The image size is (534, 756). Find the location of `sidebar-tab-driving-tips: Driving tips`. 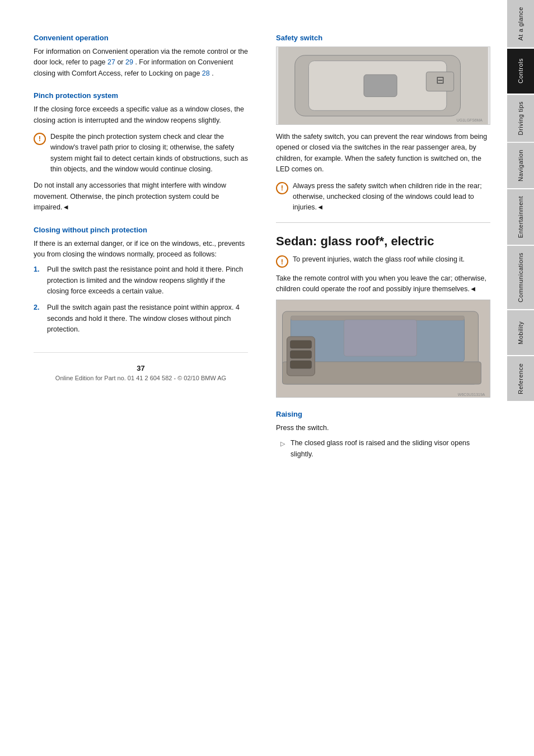

sidebar-tab-driving-tips: Driving tips is located at coordinates (521, 118).